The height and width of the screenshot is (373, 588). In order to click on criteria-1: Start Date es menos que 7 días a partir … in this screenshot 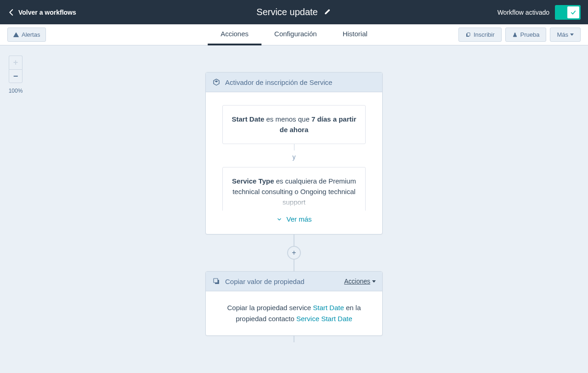, I will do `click(294, 125)`.